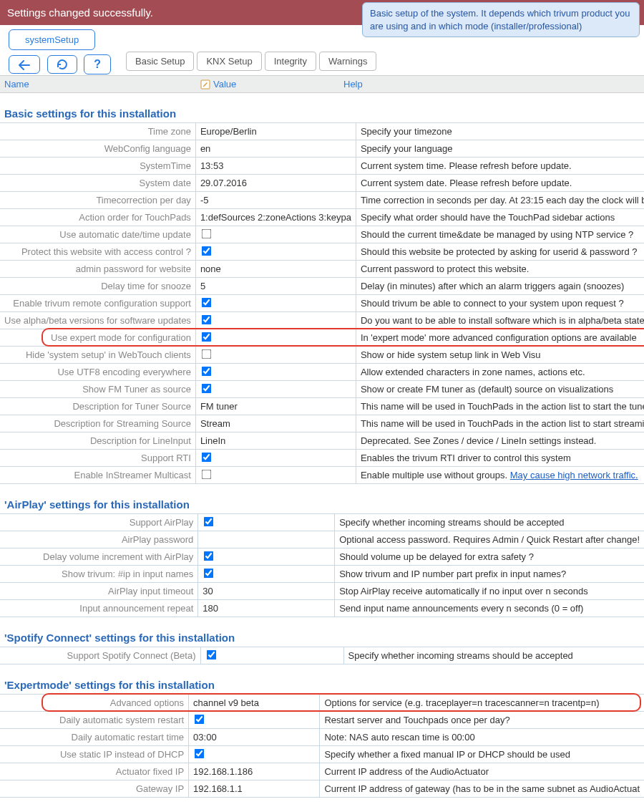 Image resolution: width=644 pixels, height=812 pixels. I want to click on table-row: Action order for TouchPads1:defSources 2…, so click(322, 218).